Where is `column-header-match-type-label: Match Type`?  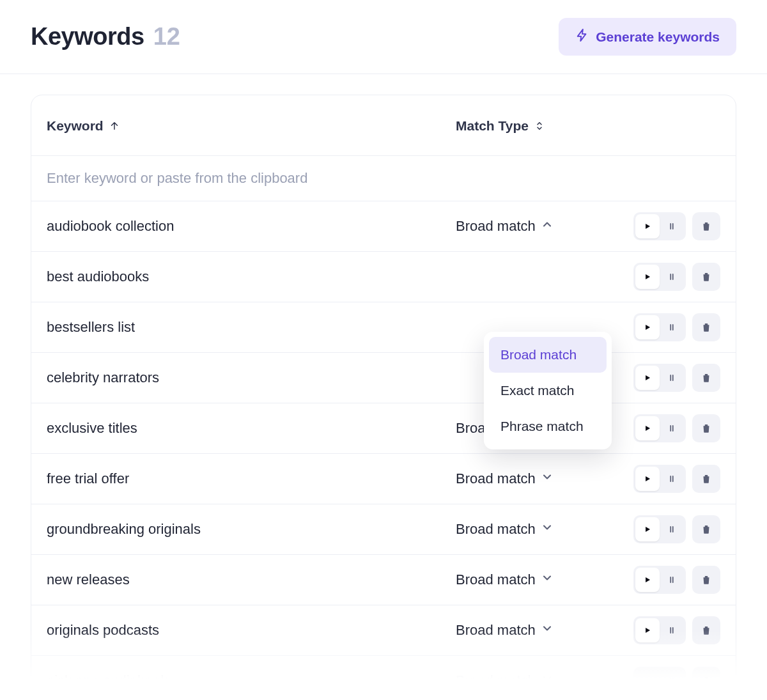 column-header-match-type-label: Match Type is located at coordinates (492, 126).